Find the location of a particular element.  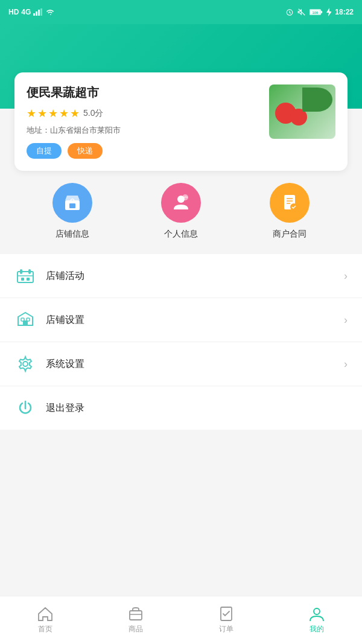

store-info: 便民果蔬超市 ★ ★ ★ ★ ★ 5.0分 地址：山东省烟台市莱阳市 自提 快递 is located at coordinates (148, 122).